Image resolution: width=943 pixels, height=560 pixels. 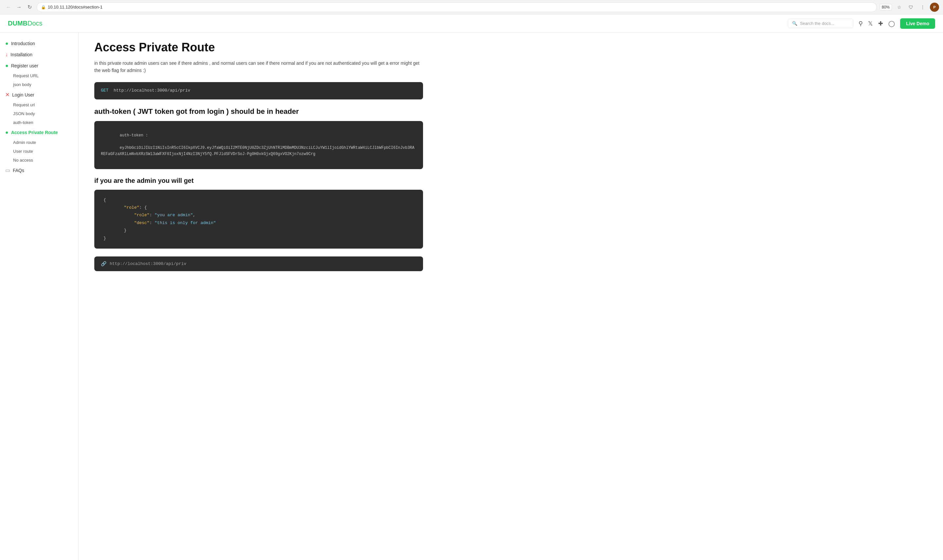 I want to click on page-description: in this private route admin users can se…, so click(x=259, y=67).